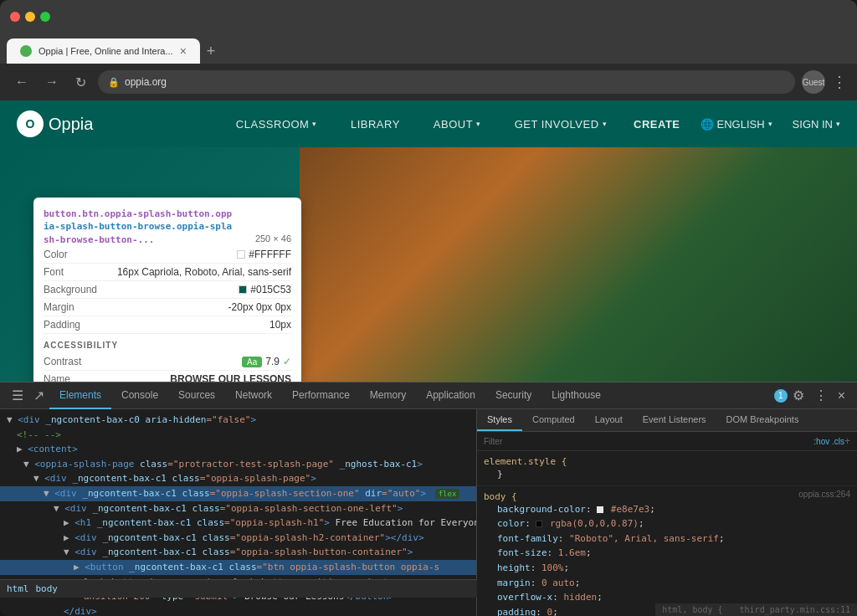 The height and width of the screenshot is (616, 857). What do you see at coordinates (140, 396) in the screenshot?
I see `tab-console: Console` at bounding box center [140, 396].